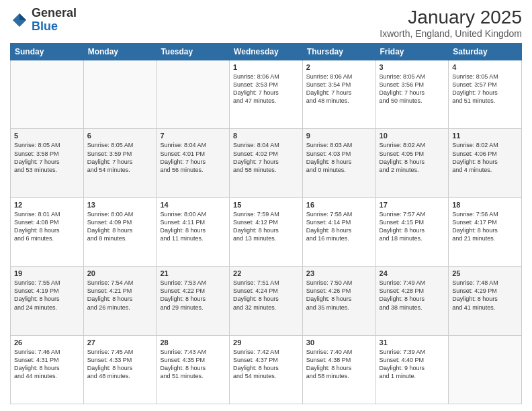  Describe the element at coordinates (412, 163) in the screenshot. I see `calendar-cell: 10Sunrise: 8:02 AM Sunset: 4:05 PM Dayli…` at that location.